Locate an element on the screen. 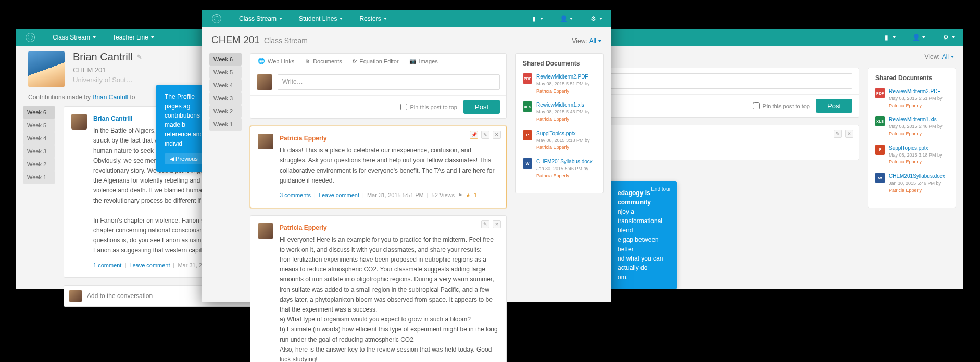 The height and width of the screenshot is (362, 980). post-meta: 3 comments | Leave comment | Mar 31, 201… is located at coordinates (390, 196).